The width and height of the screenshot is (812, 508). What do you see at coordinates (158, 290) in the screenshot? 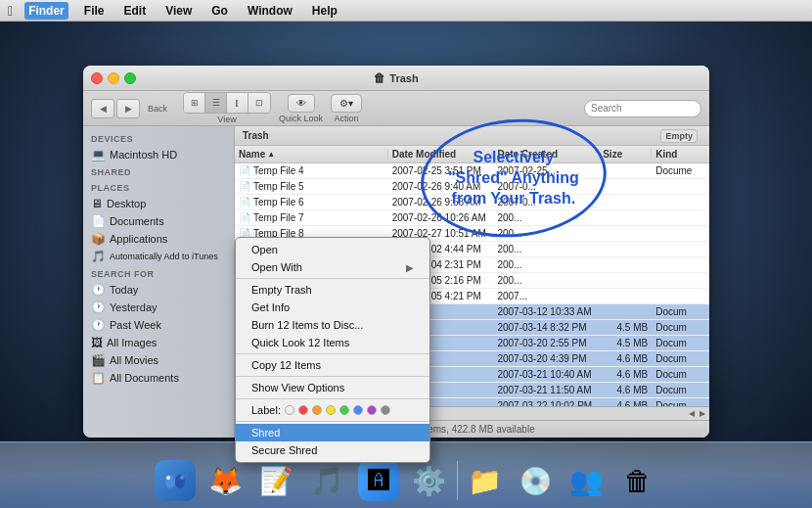
I see `sidebar-today: 🕐 Today` at bounding box center [158, 290].